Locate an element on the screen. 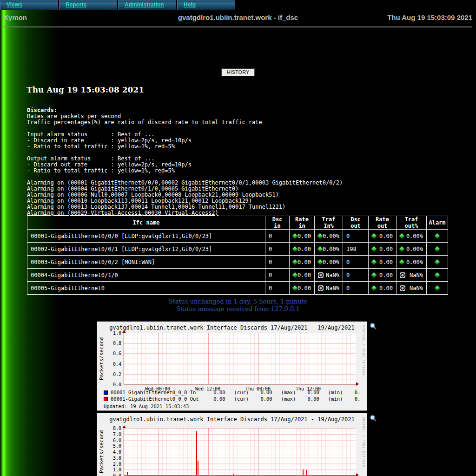  nav-link: Help is located at coordinates (190, 5).